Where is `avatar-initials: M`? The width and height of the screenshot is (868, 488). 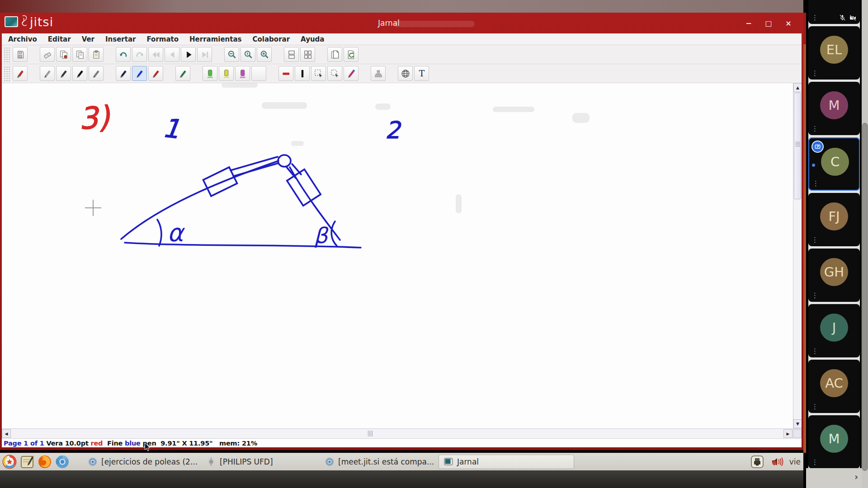
avatar-initials: M is located at coordinates (834, 439).